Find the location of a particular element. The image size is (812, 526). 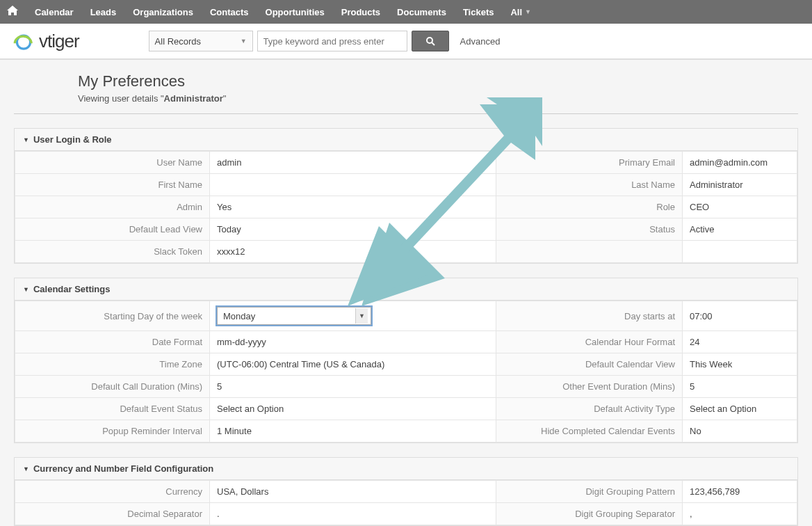

field-value: Administrator is located at coordinates (740, 185).